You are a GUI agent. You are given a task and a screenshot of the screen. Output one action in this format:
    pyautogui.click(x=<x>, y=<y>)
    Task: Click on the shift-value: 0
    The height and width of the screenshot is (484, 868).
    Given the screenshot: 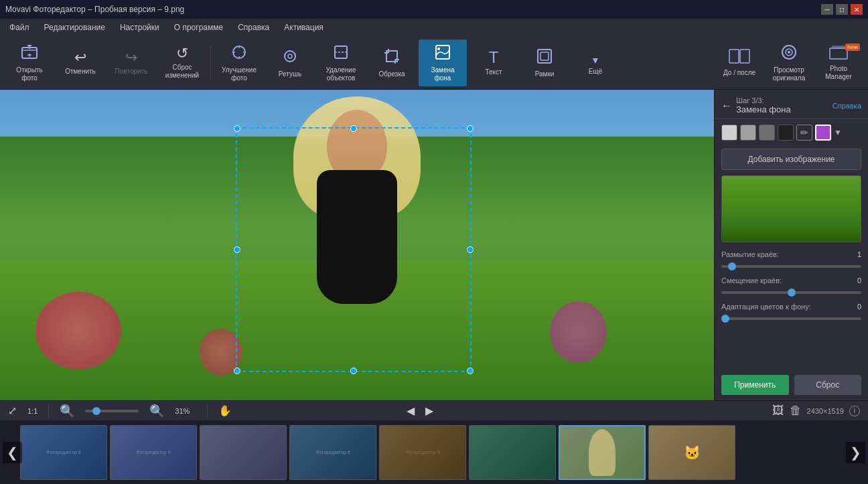 What is the action you would take?
    pyautogui.click(x=859, y=280)
    